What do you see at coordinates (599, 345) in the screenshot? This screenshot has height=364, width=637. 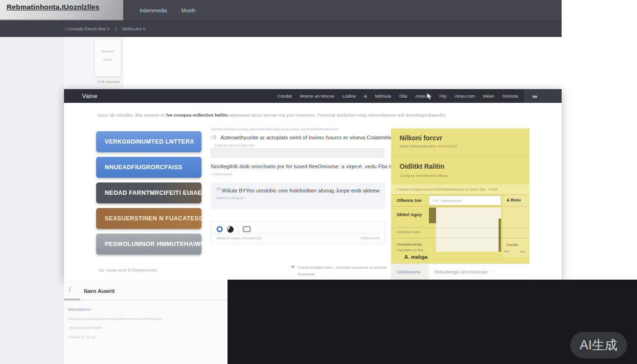 I see `ai-generated-watermark: AI生成` at bounding box center [599, 345].